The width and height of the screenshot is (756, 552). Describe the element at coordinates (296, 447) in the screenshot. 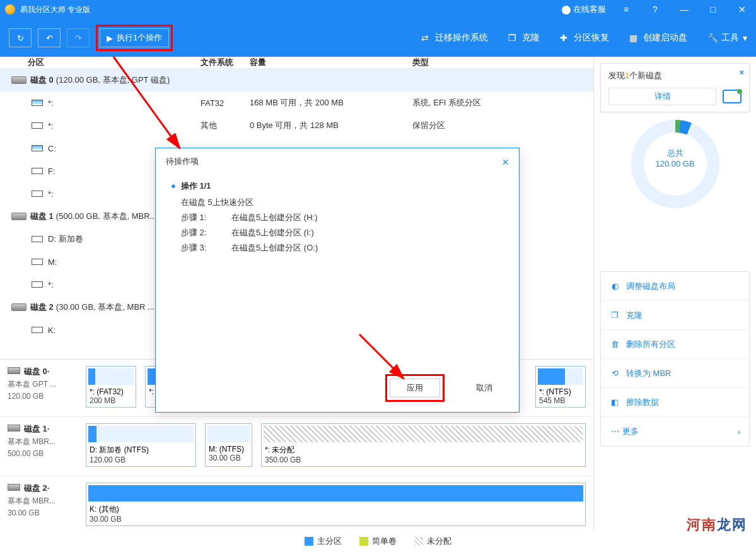

I see `disk-visual-1: 磁盘 1· 基本盘 MBR... 500.00 GB D: 新加卷 (NTFS)…` at that location.